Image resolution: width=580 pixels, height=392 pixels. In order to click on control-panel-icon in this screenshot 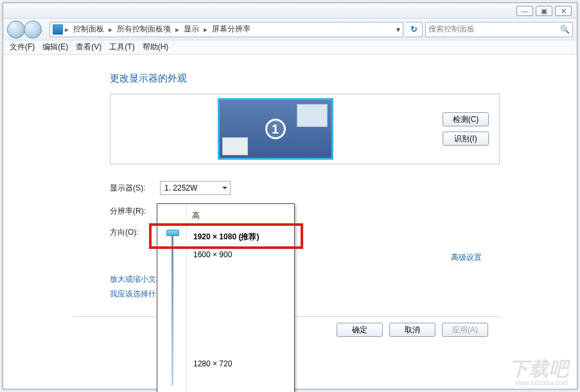, I will do `click(58, 30)`.